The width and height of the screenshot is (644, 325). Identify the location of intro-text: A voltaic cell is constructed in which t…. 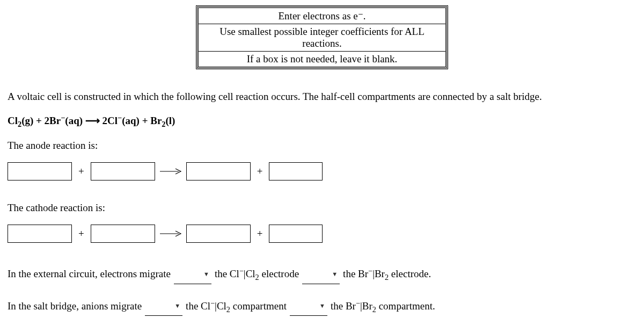
(322, 97).